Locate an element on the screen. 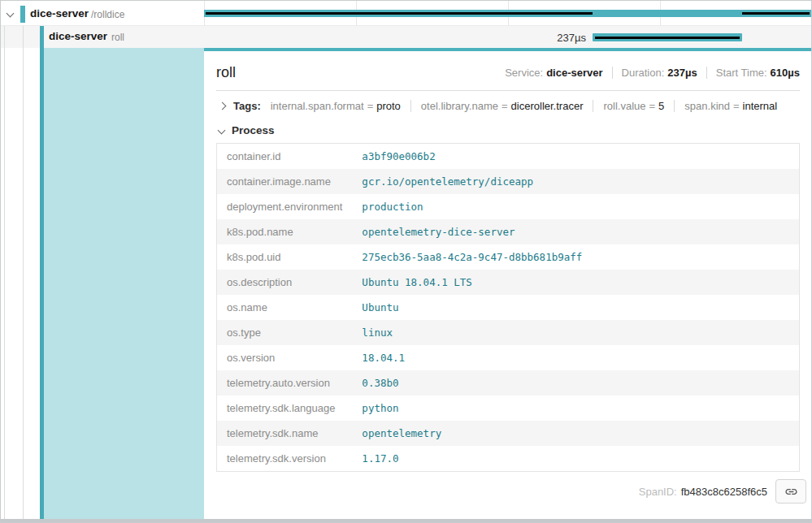 The image size is (812, 523). process-value: Ubuntu is located at coordinates (575, 307).